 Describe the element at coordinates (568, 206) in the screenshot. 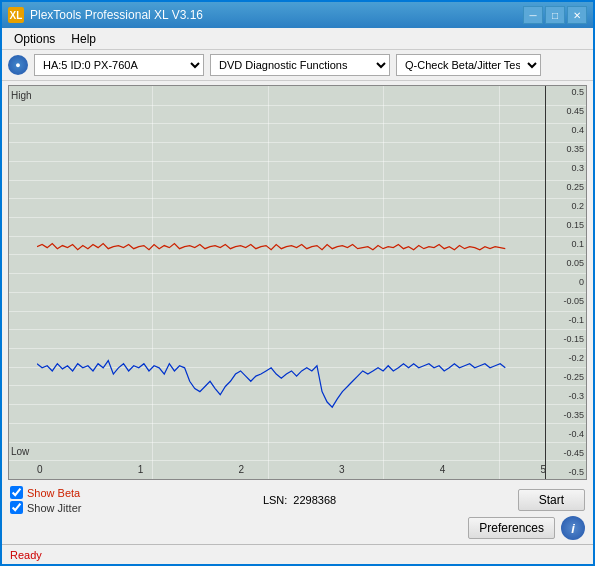

I see `y-tick-6: 0.2` at that location.